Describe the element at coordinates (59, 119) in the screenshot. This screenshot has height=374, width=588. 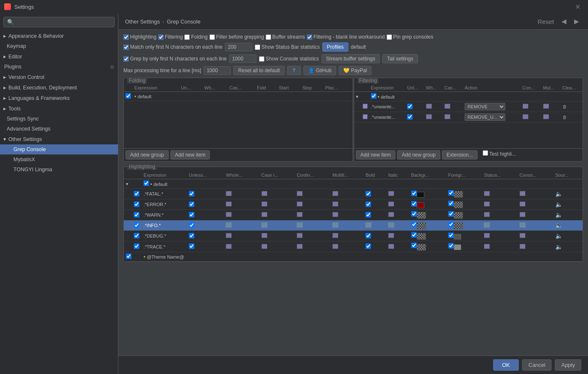
I see `sidebar-item-settings-sync: Settings Sync` at that location.